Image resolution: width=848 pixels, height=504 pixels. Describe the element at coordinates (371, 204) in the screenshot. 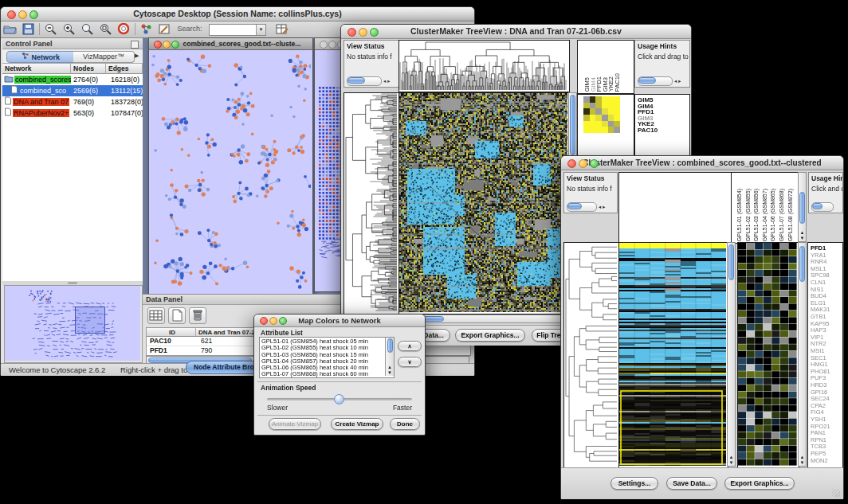

I see `tv1-row-dendrogram-panel` at that location.